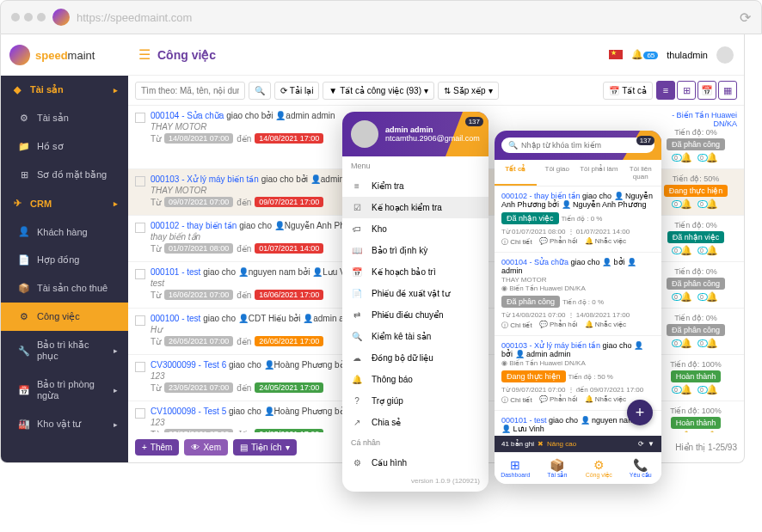 The image size is (762, 532). Describe the element at coordinates (533, 376) in the screenshot. I see `status-badge: Đang thực hiện` at that location.